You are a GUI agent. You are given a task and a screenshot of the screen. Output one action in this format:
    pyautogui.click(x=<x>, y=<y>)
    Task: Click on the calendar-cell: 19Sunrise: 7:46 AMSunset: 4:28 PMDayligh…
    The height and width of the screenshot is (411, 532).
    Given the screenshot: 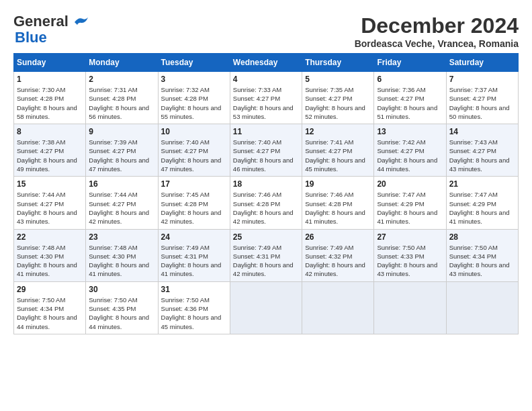 What is the action you would take?
    pyautogui.click(x=339, y=203)
    